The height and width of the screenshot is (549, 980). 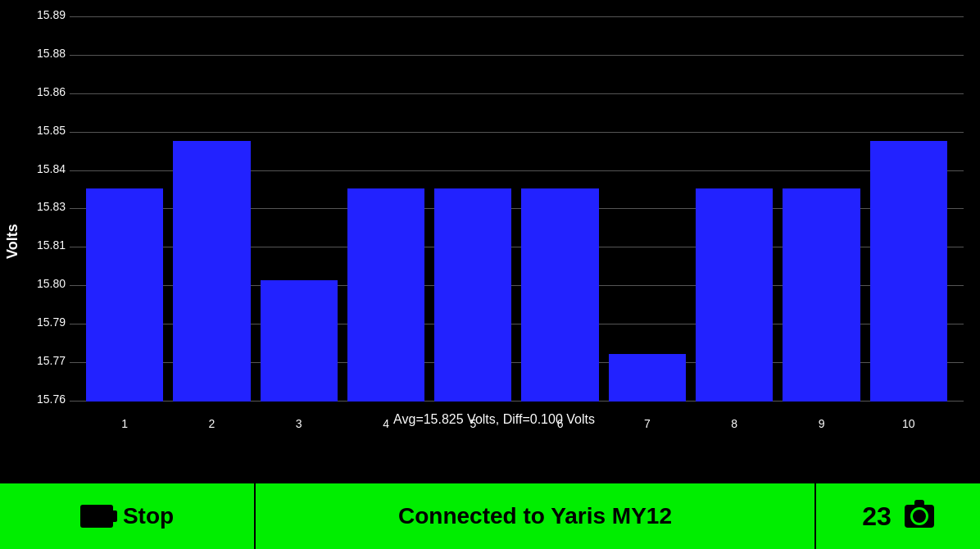 What do you see at coordinates (386, 424) in the screenshot?
I see `x-axis-label: 4` at bounding box center [386, 424].